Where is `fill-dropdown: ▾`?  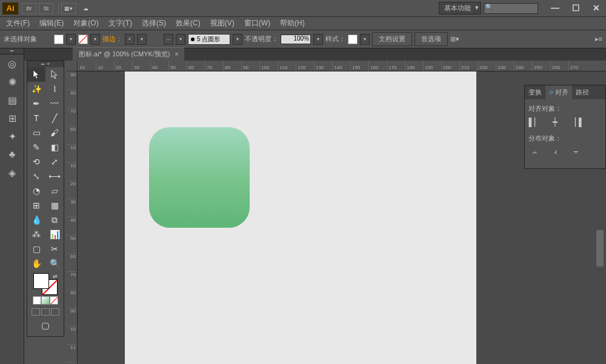 fill-dropdown: ▾ is located at coordinates (71, 39).